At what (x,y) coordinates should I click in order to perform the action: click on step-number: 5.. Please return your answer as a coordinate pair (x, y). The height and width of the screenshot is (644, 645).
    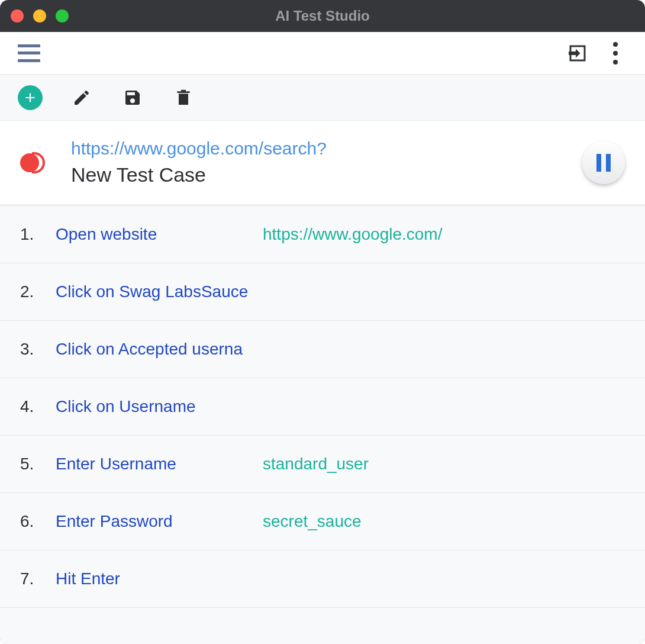
    Looking at the image, I should click on (38, 464).